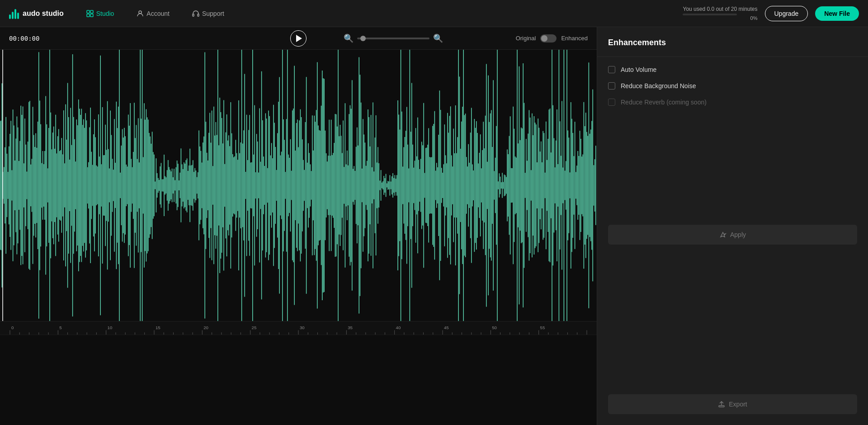  Describe the element at coordinates (110, 327) in the screenshot. I see `svg-text: 10` at that location.